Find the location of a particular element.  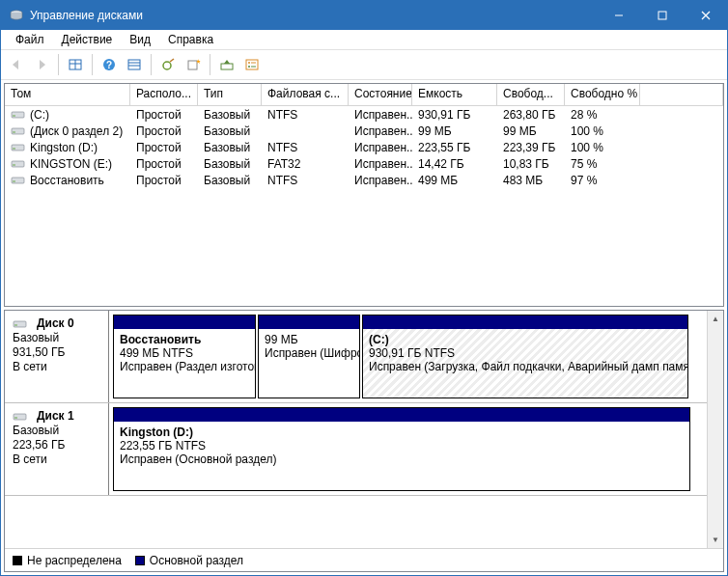

volume-cell-free: 223,39 ГБ is located at coordinates (531, 147).